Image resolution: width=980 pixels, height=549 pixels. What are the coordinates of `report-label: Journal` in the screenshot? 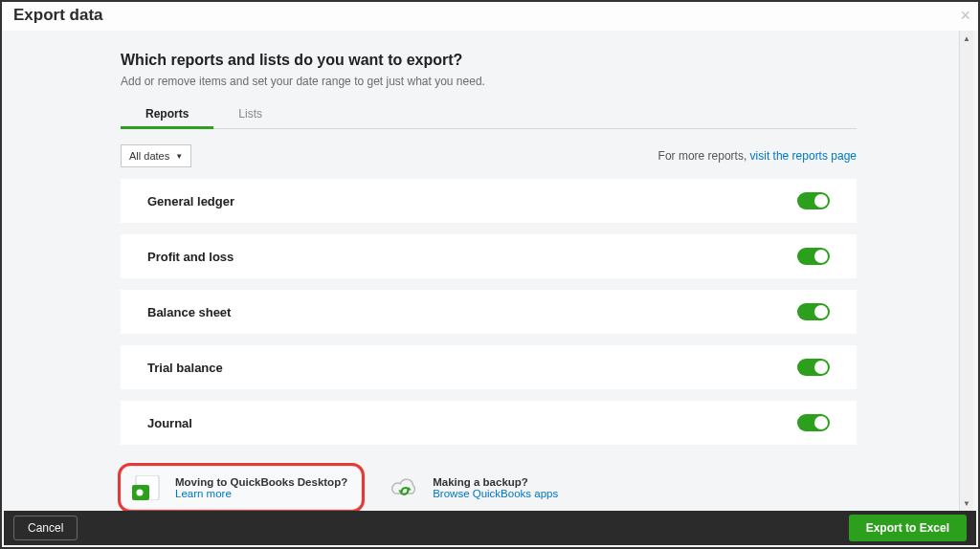 It's located at (170, 423).